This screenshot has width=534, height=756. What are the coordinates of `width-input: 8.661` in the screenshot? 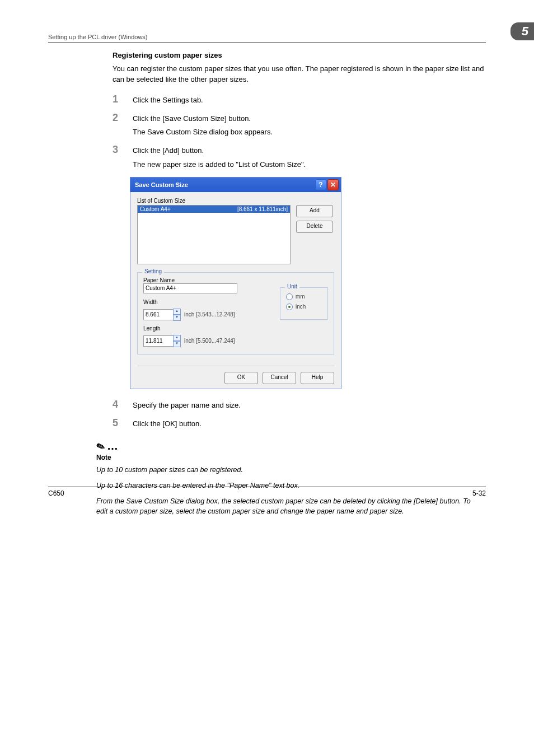 It's located at (158, 315).